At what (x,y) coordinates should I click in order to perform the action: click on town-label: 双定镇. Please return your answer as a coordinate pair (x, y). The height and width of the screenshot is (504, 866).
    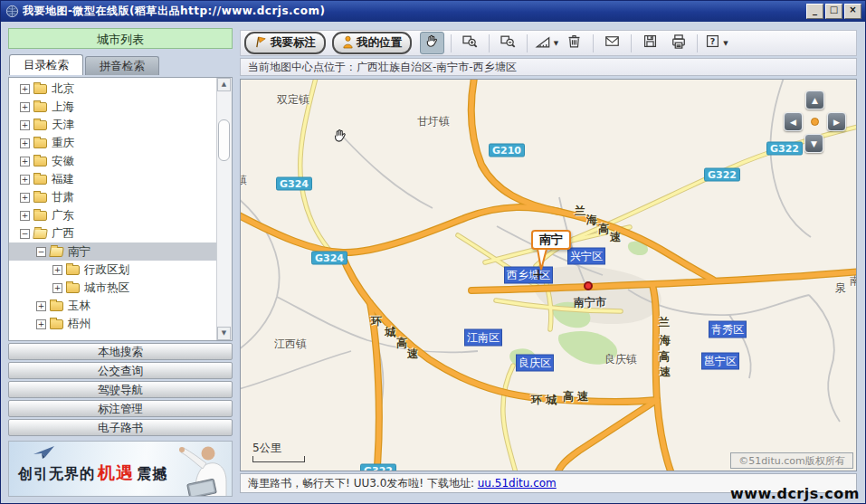
    Looking at the image, I should click on (293, 100).